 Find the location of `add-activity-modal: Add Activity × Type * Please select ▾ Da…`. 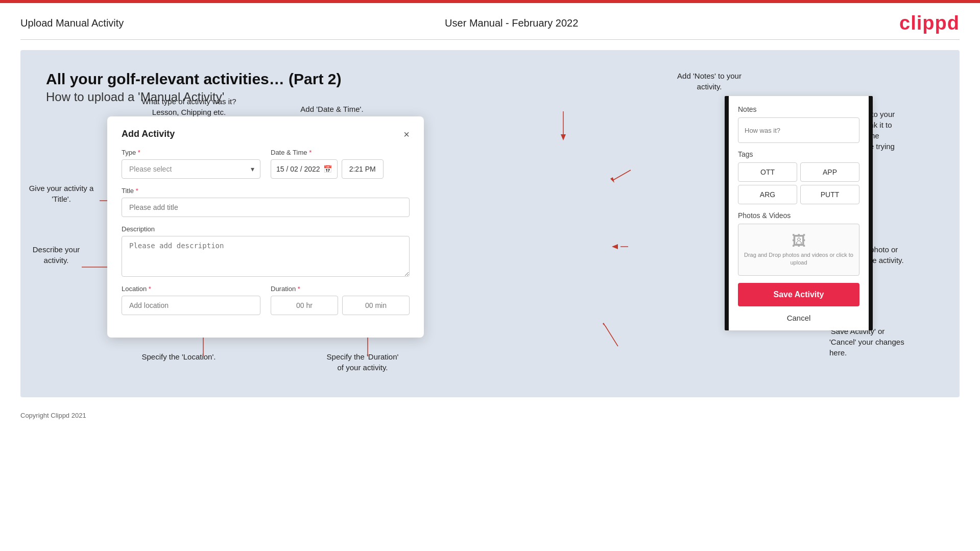

add-activity-modal: Add Activity × Type * Please select ▾ Da… is located at coordinates (266, 227).